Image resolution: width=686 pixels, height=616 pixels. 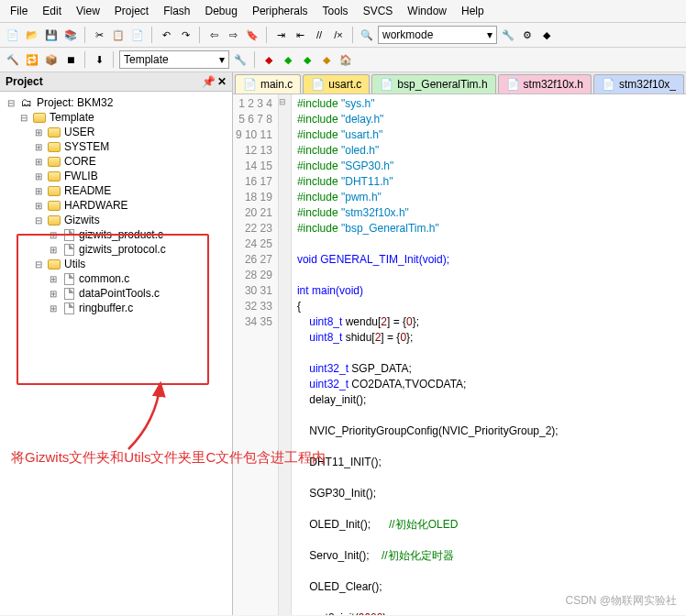 What do you see at coordinates (508, 35) in the screenshot?
I see `config-icon: 🔧` at bounding box center [508, 35].